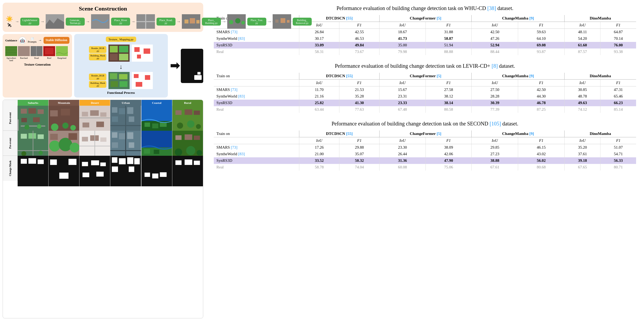 The width and height of the screenshot is (644, 321). Describe the element at coordinates (359, 90) in the screenshot. I see `val: 21.53` at that location.